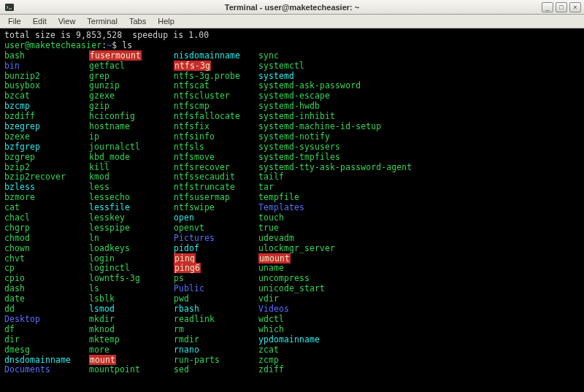 The width and height of the screenshot is (584, 392). I want to click on ls-row: cploginctlping6uname, so click(292, 268).